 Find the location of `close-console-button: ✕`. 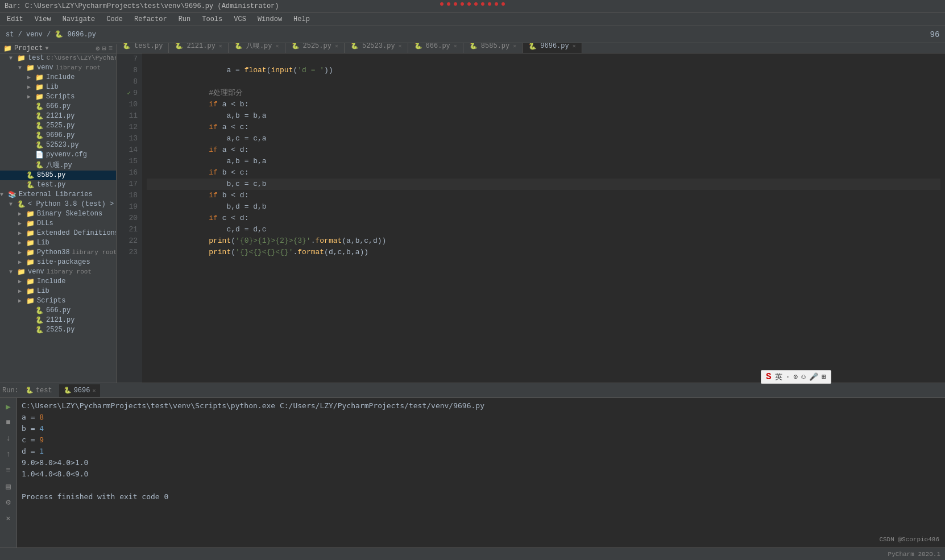

close-console-button: ✕ is located at coordinates (9, 518).